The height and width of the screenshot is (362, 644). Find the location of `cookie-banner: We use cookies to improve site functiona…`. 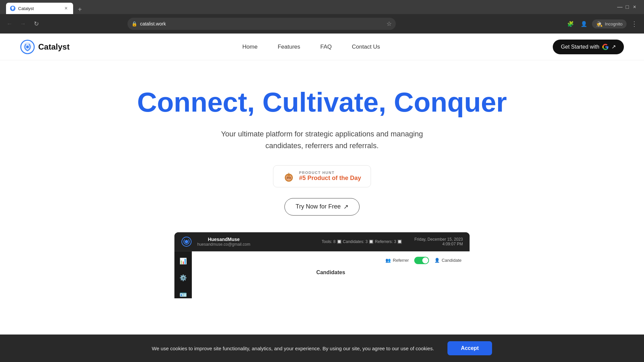

cookie-banner: We use cookies to improve site functiona… is located at coordinates (322, 348).